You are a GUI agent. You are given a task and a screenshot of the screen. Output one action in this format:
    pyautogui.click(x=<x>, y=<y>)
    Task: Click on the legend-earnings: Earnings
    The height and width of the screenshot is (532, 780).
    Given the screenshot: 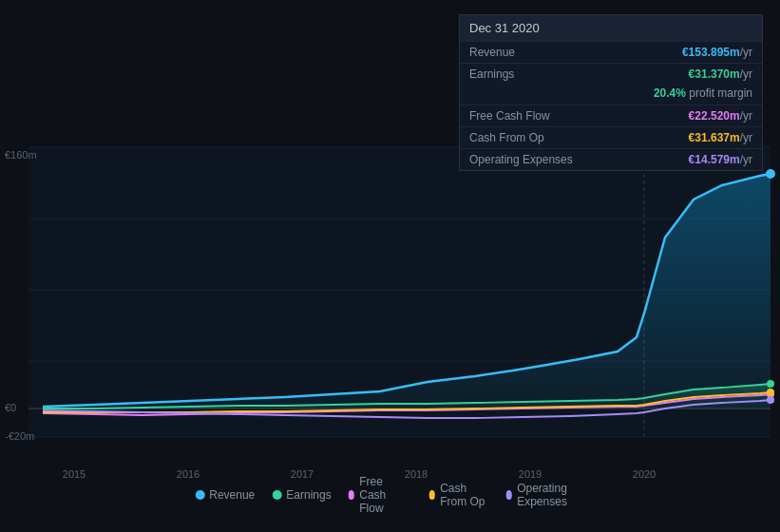 What is the action you would take?
    pyautogui.click(x=301, y=495)
    